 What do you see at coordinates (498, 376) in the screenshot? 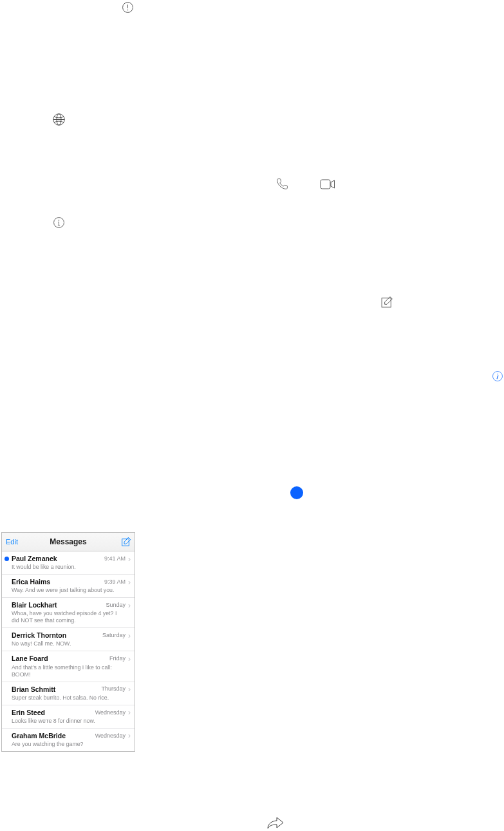
I see `info-icon` at bounding box center [498, 376].